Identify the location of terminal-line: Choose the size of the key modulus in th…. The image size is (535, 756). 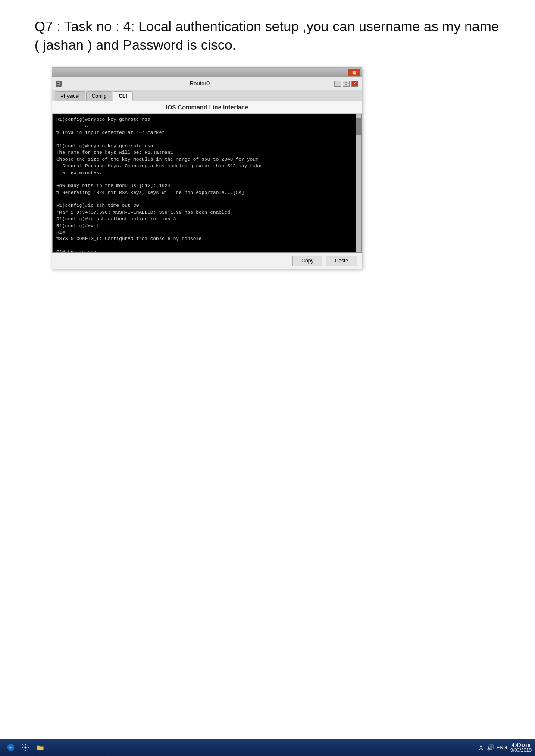
(207, 159).